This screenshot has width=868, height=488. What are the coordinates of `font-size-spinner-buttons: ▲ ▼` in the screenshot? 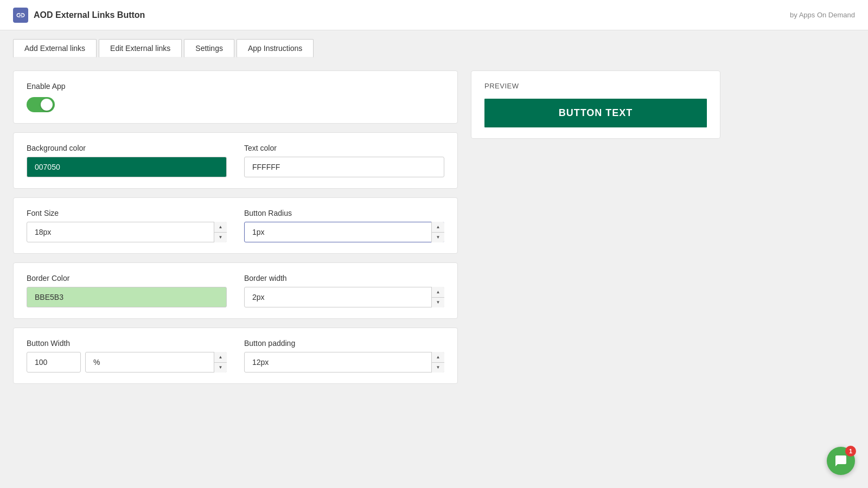 It's located at (220, 232).